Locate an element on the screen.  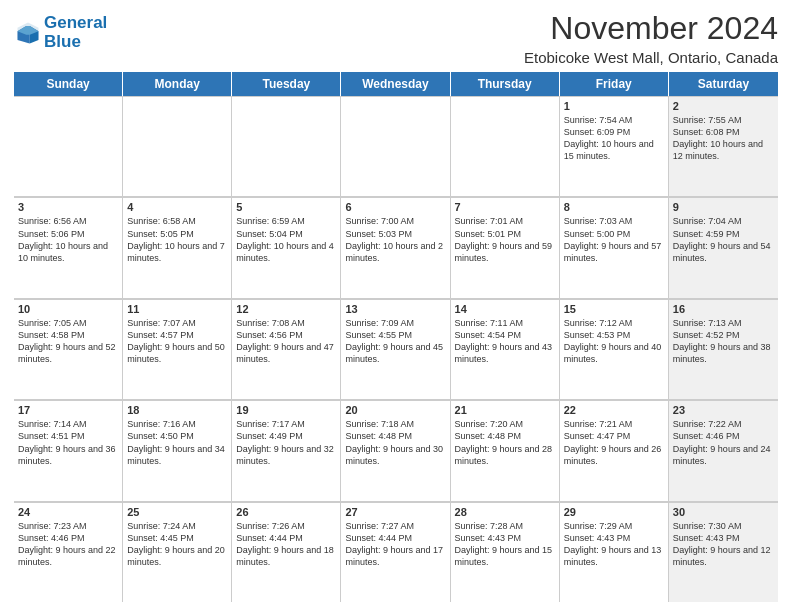
day-info: Sunrise: 7:17 AM Sunset: 4:49 PM Dayligh… is located at coordinates (286, 442).